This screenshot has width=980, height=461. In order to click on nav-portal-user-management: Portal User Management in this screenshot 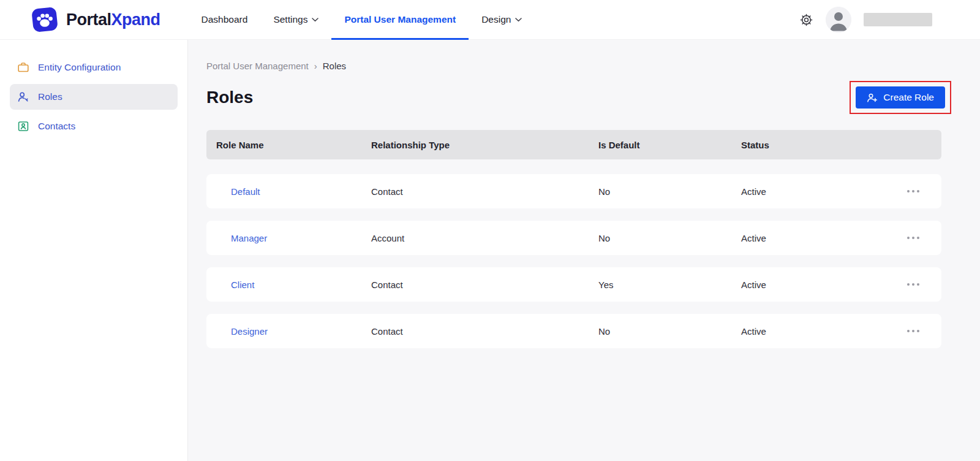, I will do `click(400, 20)`.